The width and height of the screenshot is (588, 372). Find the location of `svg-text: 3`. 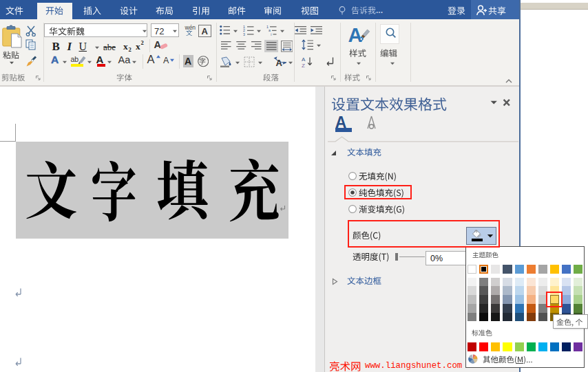

svg-text: 3 is located at coordinates (244, 34).